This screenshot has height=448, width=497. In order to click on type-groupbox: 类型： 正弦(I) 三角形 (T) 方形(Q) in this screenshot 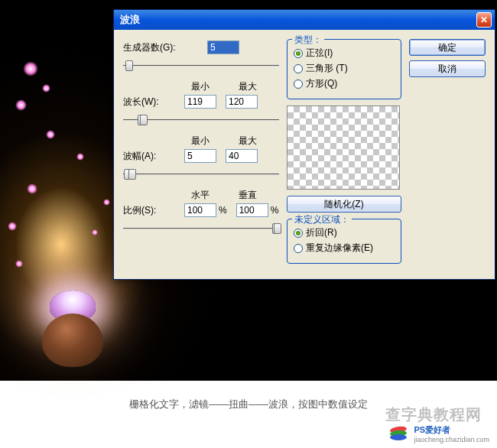, I will do `click(344, 69)`.